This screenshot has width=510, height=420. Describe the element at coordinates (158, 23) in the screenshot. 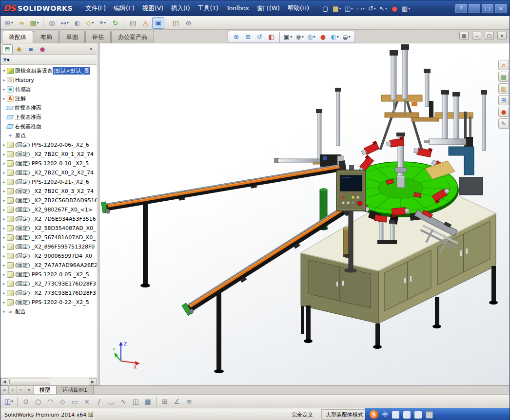

I see `instant3d-icon: ▣` at that location.